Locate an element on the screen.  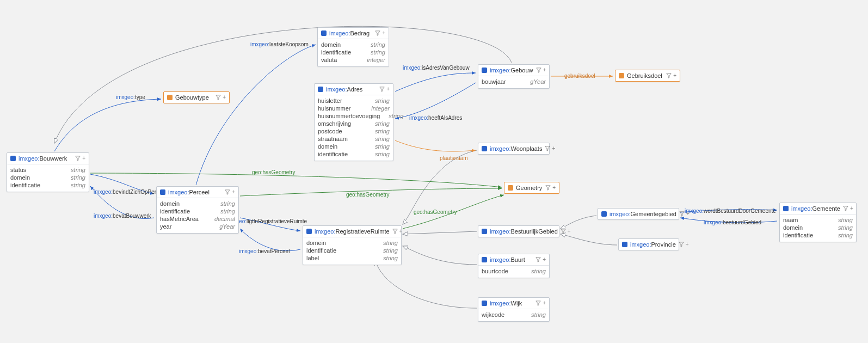
attr-name: huisnummer is located at coordinates (334, 108).